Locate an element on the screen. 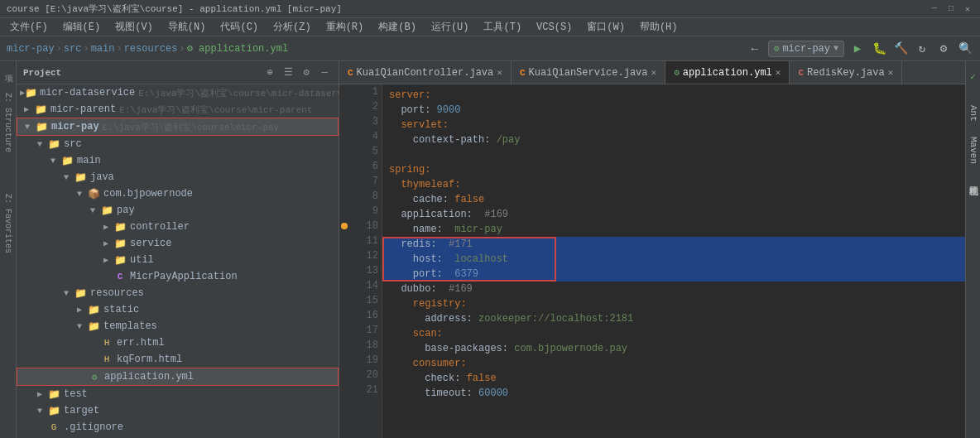 The width and height of the screenshot is (980, 438). menu-item-f: 文件(F) is located at coordinates (29, 26).